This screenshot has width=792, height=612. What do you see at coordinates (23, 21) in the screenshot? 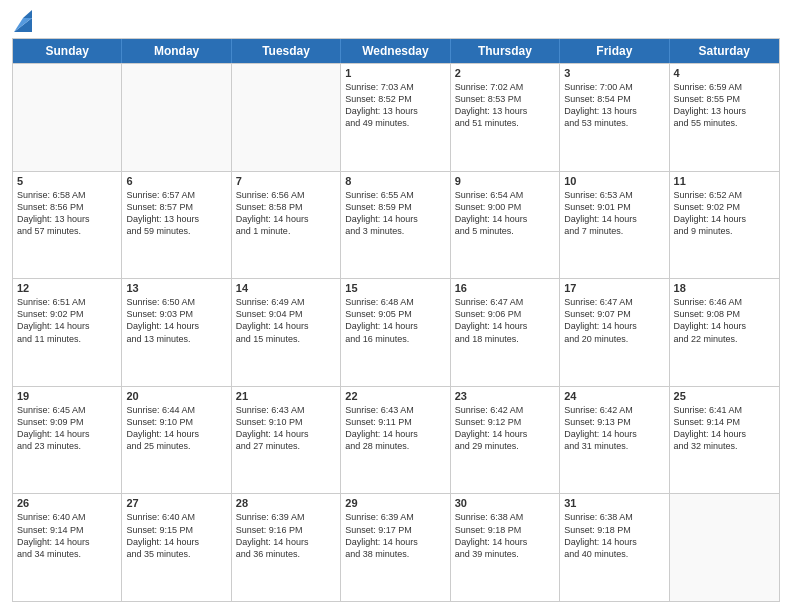
I see `logo-icon` at bounding box center [23, 21].